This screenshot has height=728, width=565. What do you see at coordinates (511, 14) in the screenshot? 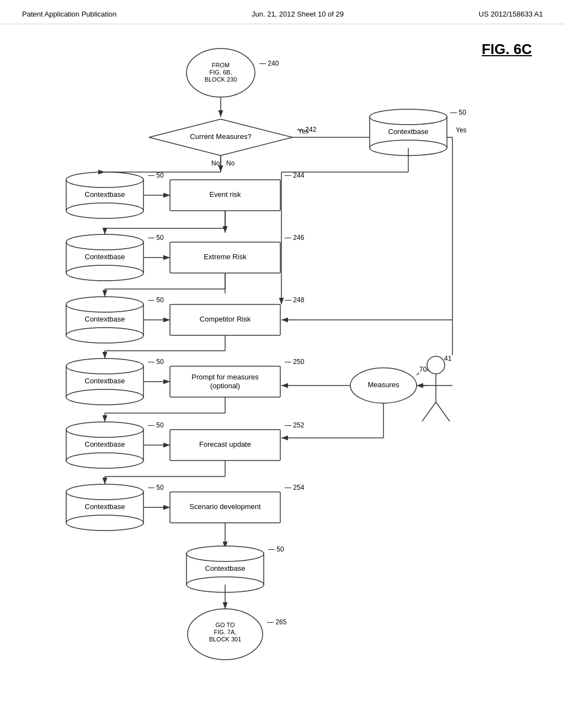
I see `header-right: US 2012/158633 A1` at bounding box center [511, 14].